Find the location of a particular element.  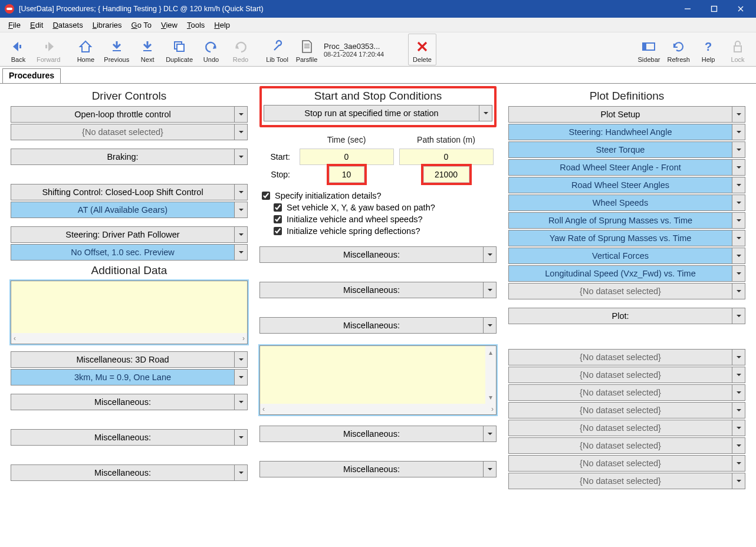

menu-help: Help is located at coordinates (222, 25).